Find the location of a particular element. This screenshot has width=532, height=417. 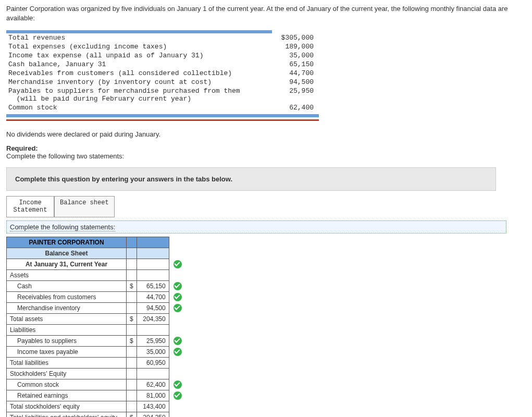

bs-title-company: PAINTER CORPORATION is located at coordinates (67, 242).